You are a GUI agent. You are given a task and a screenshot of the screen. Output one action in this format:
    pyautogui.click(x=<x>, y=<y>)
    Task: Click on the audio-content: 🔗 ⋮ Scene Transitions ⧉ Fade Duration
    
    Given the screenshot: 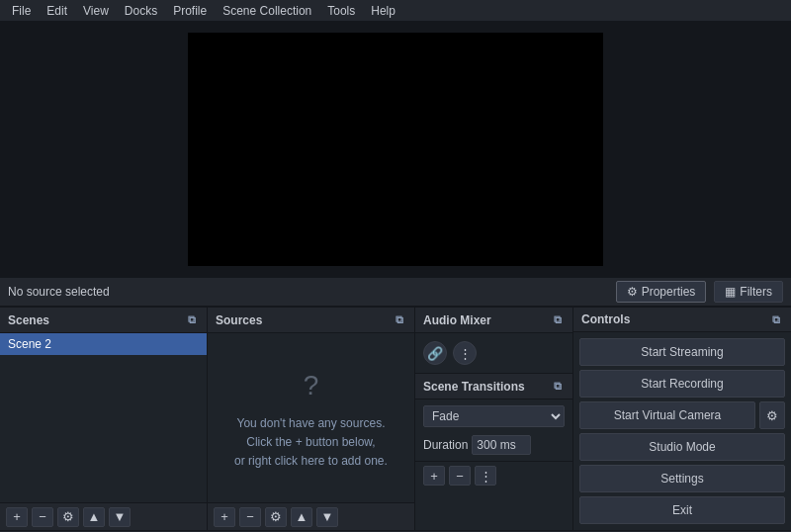 What is the action you would take?
    pyautogui.click(x=494, y=431)
    